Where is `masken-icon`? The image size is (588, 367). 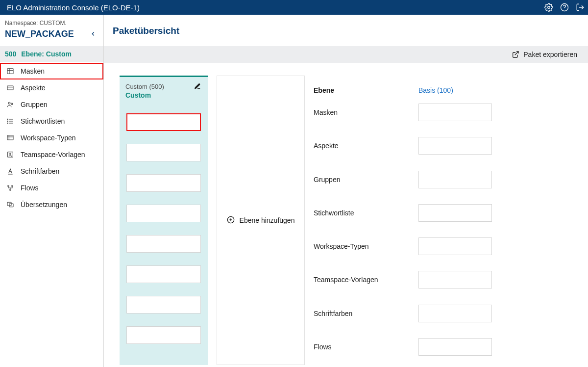 masken-icon is located at coordinates (10, 71).